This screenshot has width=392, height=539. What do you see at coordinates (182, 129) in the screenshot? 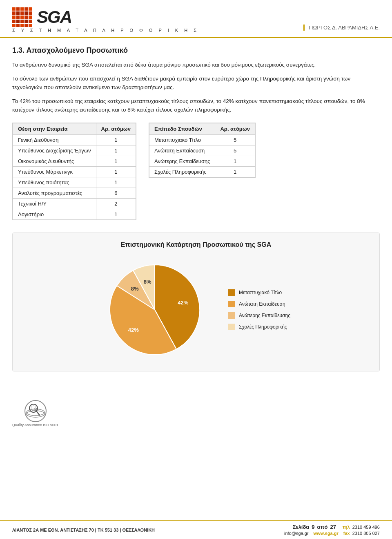
I see `table2-col1-header: Επίπεδο Σπουδών` at bounding box center [182, 129].